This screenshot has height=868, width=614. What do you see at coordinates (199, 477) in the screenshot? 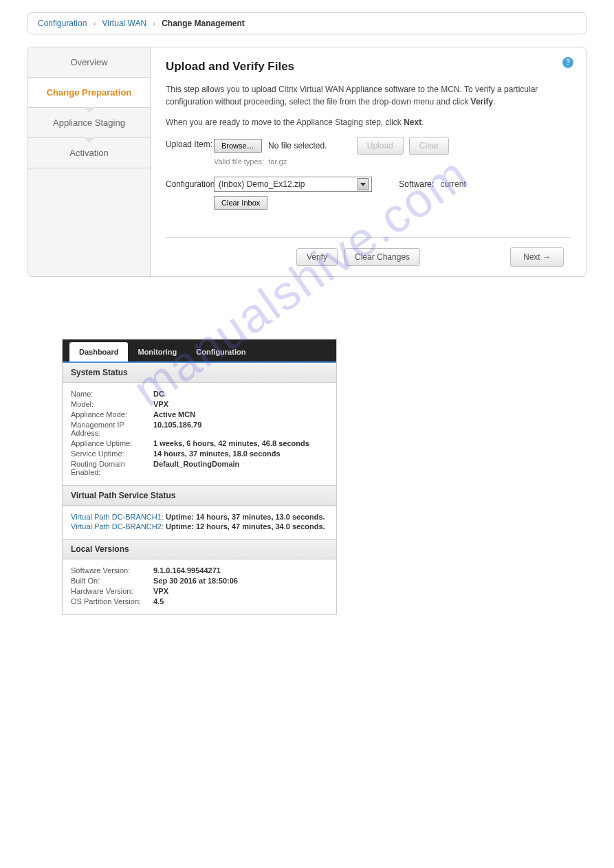
I see `dashboard-panel: Dashboard Monitoring Configuration Syste…` at bounding box center [199, 477].